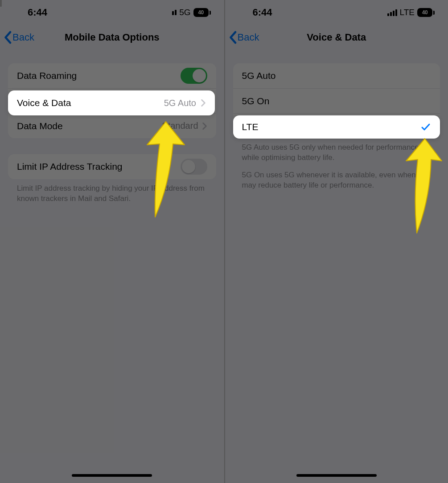 Image resolution: width=448 pixels, height=483 pixels. What do you see at coordinates (337, 76) in the screenshot?
I see `option-label: 5G Auto` at bounding box center [337, 76].